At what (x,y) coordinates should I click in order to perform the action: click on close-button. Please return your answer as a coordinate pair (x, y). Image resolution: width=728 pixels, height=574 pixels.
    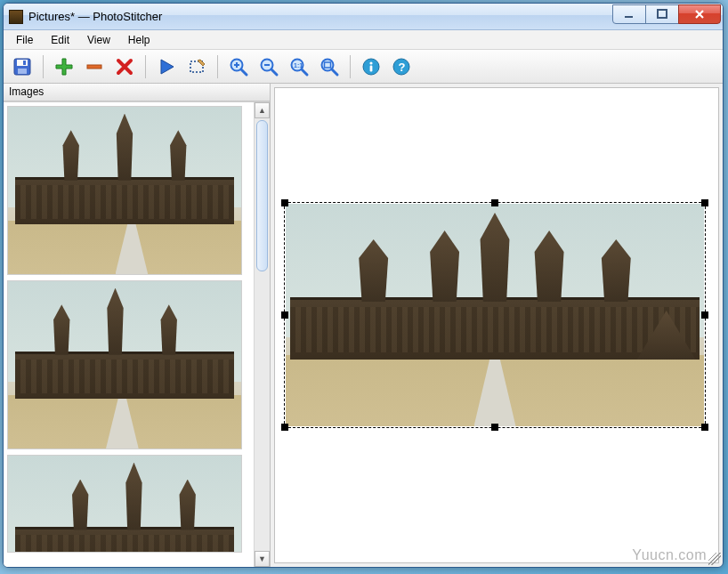
    Looking at the image, I should click on (700, 14).